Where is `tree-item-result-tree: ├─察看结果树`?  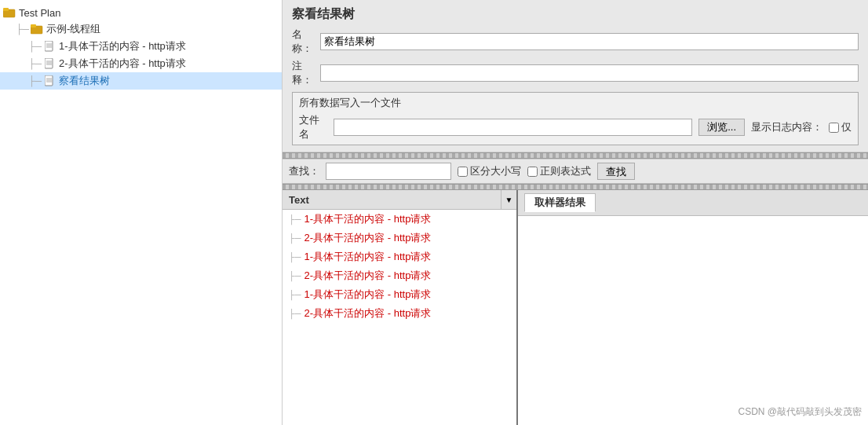 tree-item-result-tree: ├─察看结果树 is located at coordinates (141, 81).